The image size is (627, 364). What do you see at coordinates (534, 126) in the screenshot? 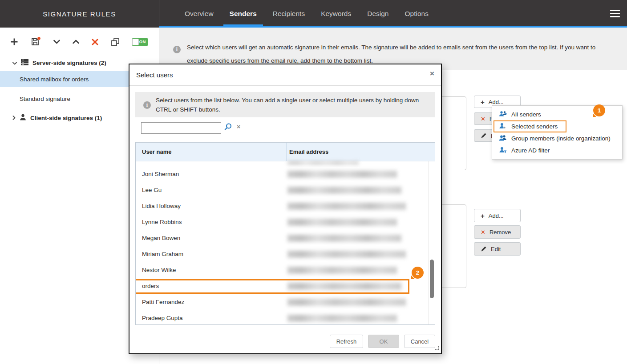
I see `menu-item-label: Selected senders` at bounding box center [534, 126].